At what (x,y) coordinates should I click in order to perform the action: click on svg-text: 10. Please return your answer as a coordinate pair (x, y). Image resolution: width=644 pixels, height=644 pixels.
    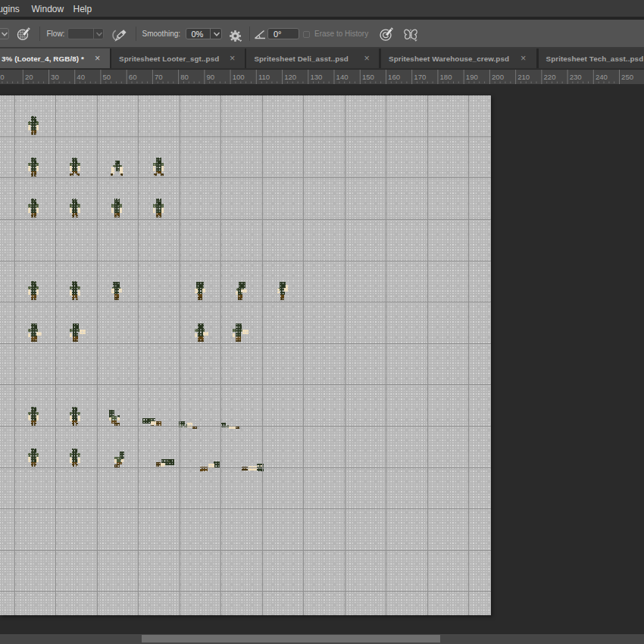
    Looking at the image, I should click on (2, 77).